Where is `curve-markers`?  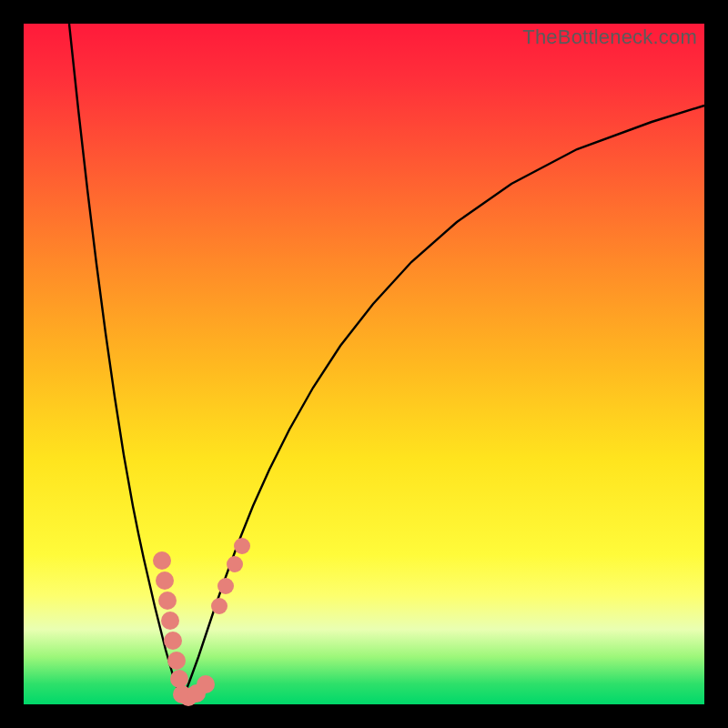 curve-markers is located at coordinates (202, 622).